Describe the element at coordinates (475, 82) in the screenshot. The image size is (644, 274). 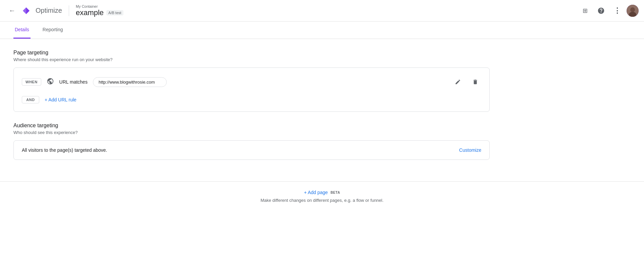
I see `delete-icon` at that location.